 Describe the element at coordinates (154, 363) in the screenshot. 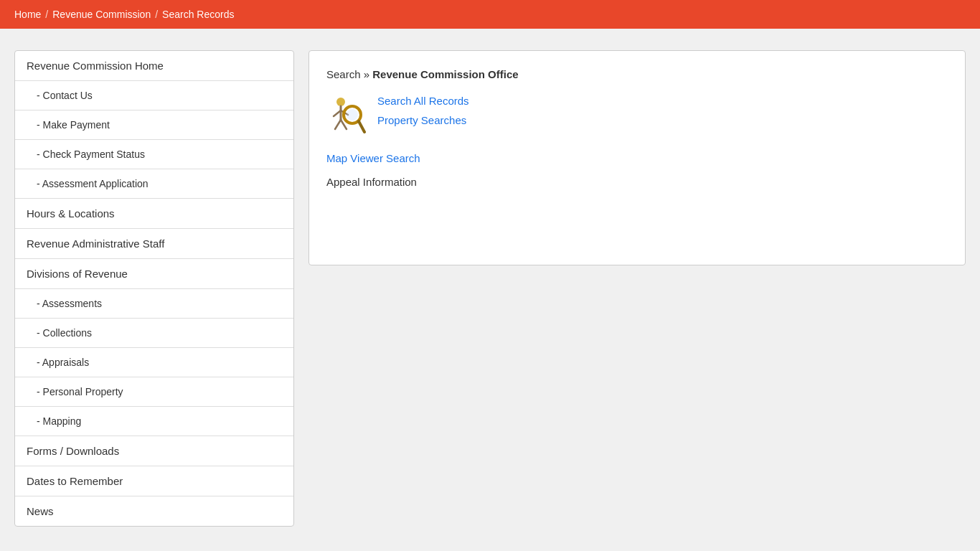

I see `sidebar-item-appraisals: - Appraisals` at that location.